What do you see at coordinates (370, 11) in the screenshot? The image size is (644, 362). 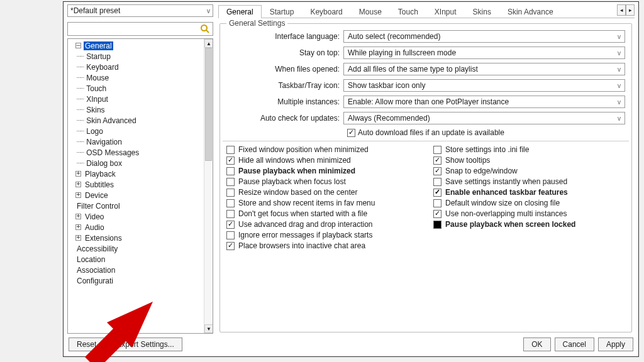 I see `tab-mouse: Mouse` at bounding box center [370, 11].